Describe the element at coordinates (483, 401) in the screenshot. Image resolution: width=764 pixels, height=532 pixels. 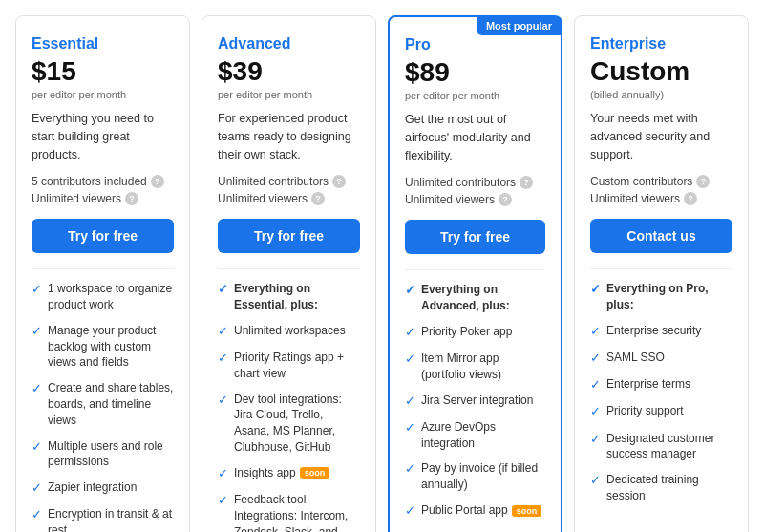
I see `feature-text-pro-2: Jira Server integration` at that location.